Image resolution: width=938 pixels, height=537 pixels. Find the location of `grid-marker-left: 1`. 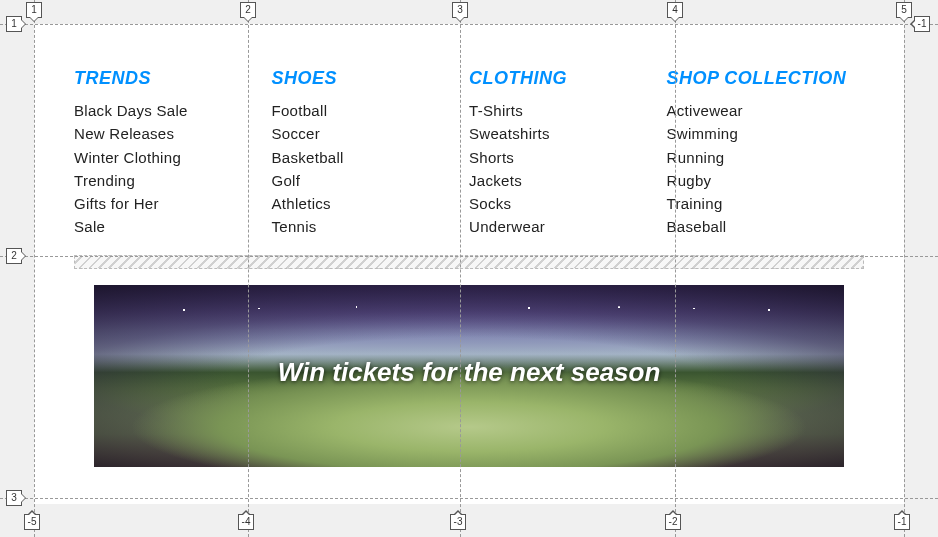

grid-marker-left: 1 is located at coordinates (14, 24).